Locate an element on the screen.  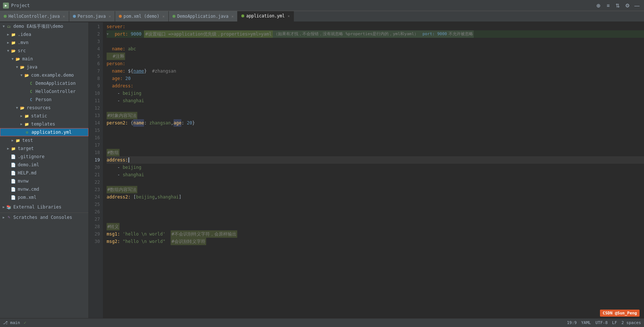
line-col-indicator: 19:9 is located at coordinates (572, 323).